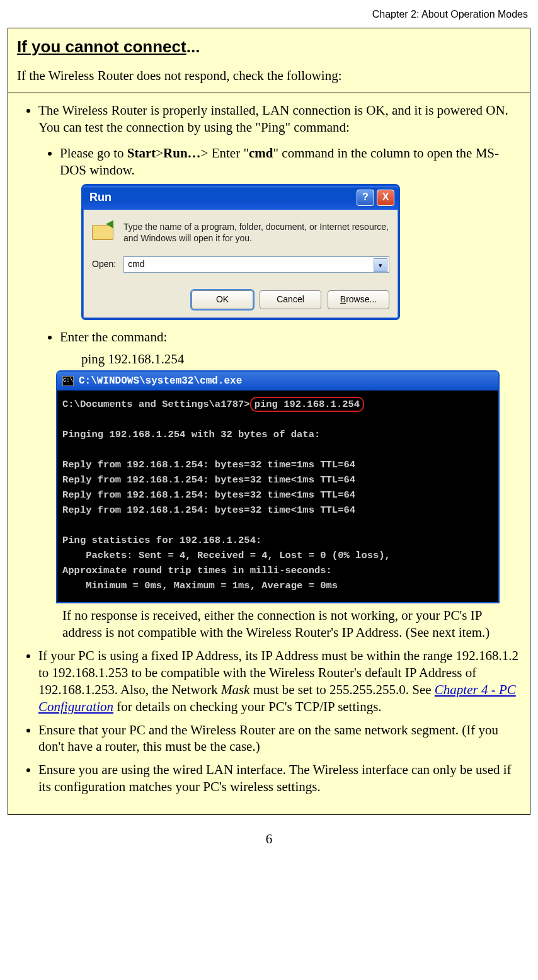  Describe the element at coordinates (200, 586) in the screenshot. I see `cmd-line: Minimum = 0ms, Maximum = 1ms, Average = …` at that location.